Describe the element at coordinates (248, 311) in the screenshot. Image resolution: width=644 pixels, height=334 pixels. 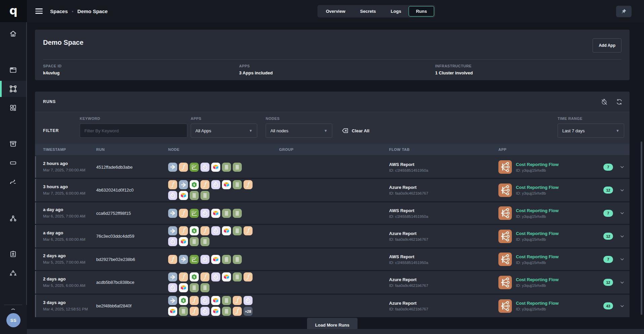
I see `more-nodes-badge: +28` at that location.